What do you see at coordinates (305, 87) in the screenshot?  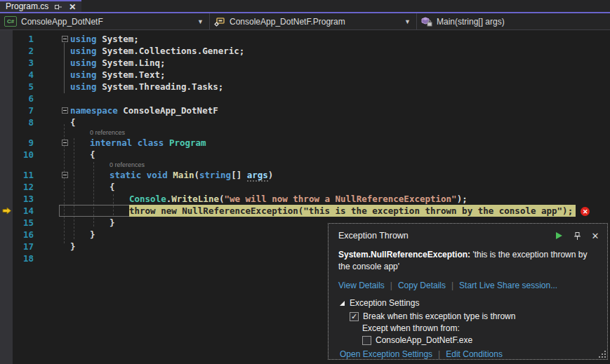 I see `code-line: 5using System.Threading.Tasks;` at bounding box center [305, 87].